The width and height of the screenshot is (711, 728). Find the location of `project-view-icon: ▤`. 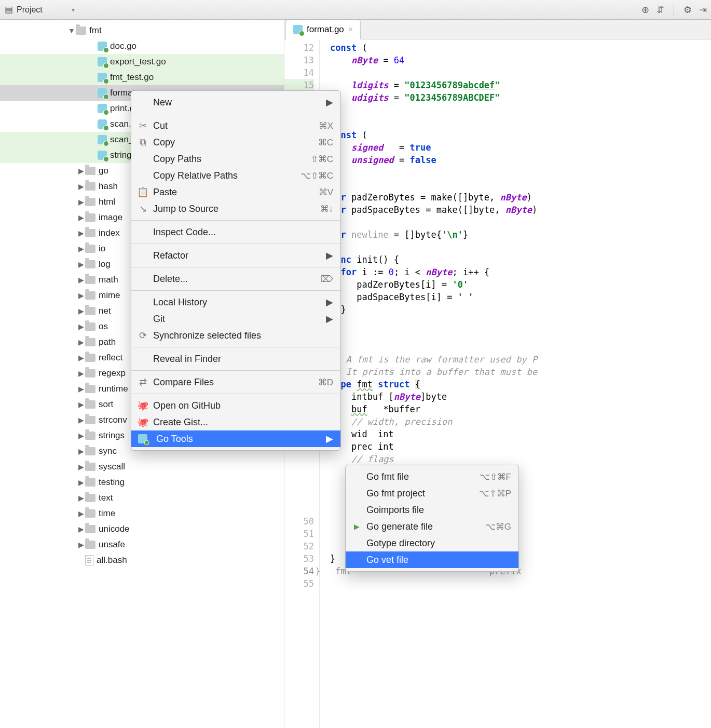

project-view-icon: ▤ is located at coordinates (9, 10).